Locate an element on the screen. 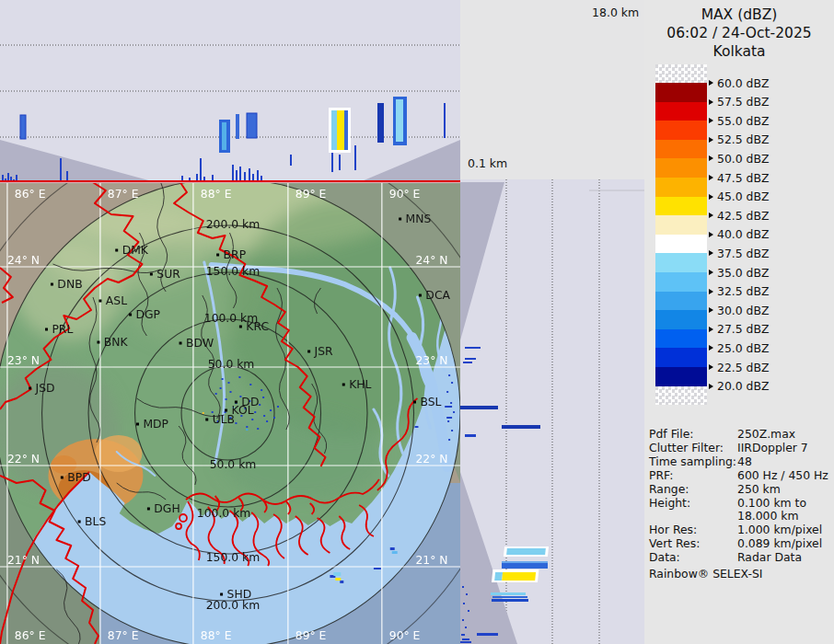 This screenshot has height=644, width=834. height-min-label: 0.1 km is located at coordinates (488, 164).